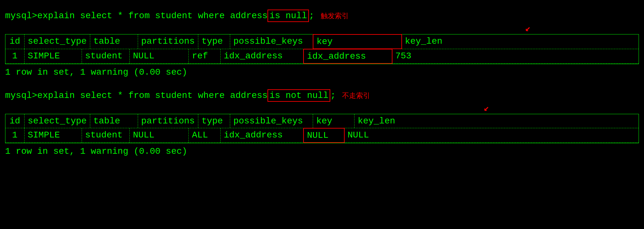  Describe the element at coordinates (53, 135) in the screenshot. I see `d2-select-type: SIMPLE` at that location.